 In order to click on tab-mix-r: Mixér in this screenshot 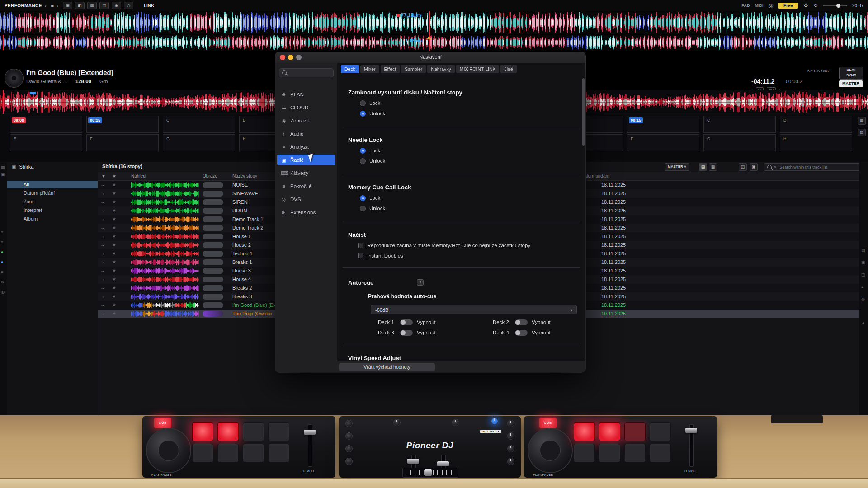, I will do `click(370, 69)`.